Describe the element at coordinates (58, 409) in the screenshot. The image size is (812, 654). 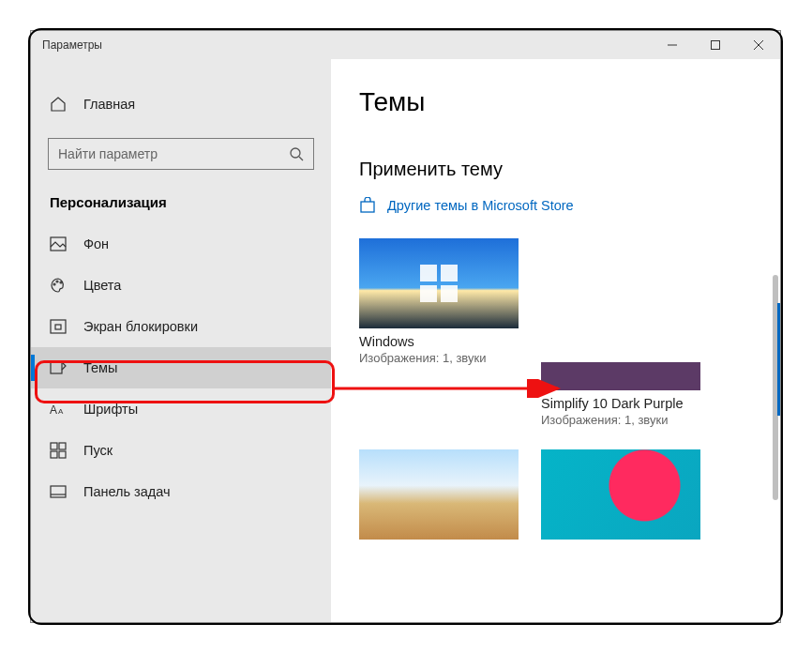
I see `fonts-icon: AA` at that location.